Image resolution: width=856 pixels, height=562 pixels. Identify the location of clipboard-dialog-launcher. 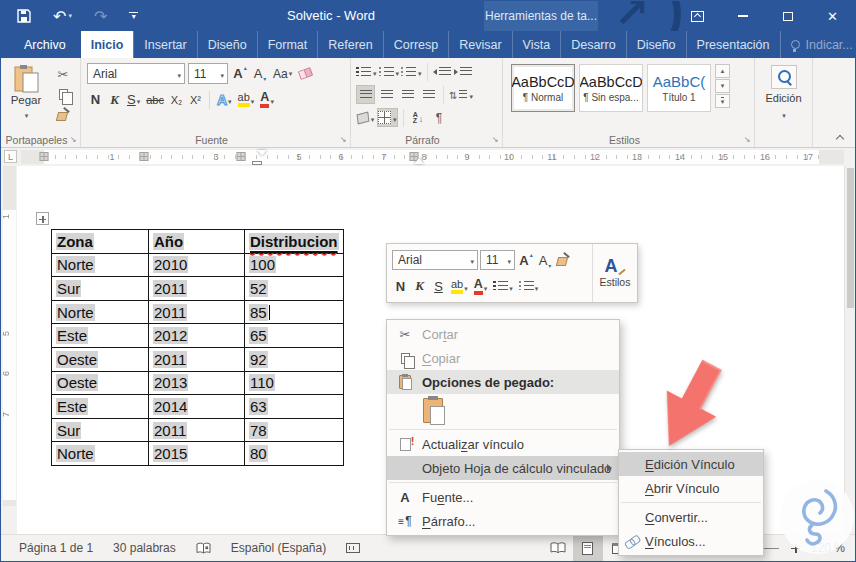
(73, 140).